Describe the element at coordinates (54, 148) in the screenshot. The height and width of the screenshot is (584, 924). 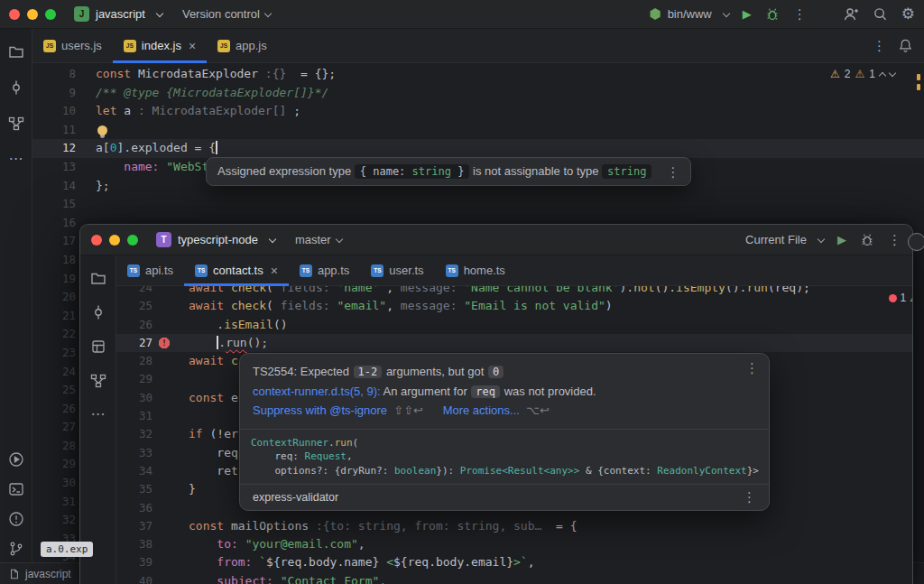
I see `line-number: 12` at that location.